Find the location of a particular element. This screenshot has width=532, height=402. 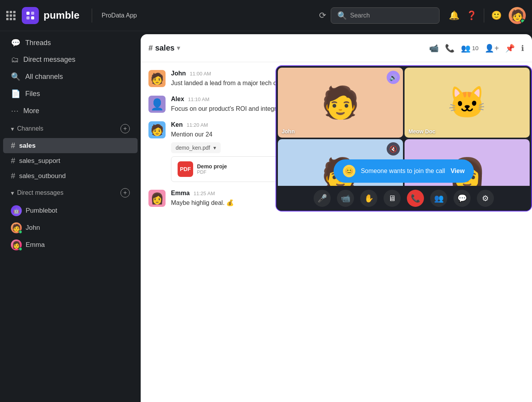

info-icon: ℹ is located at coordinates (523, 48).